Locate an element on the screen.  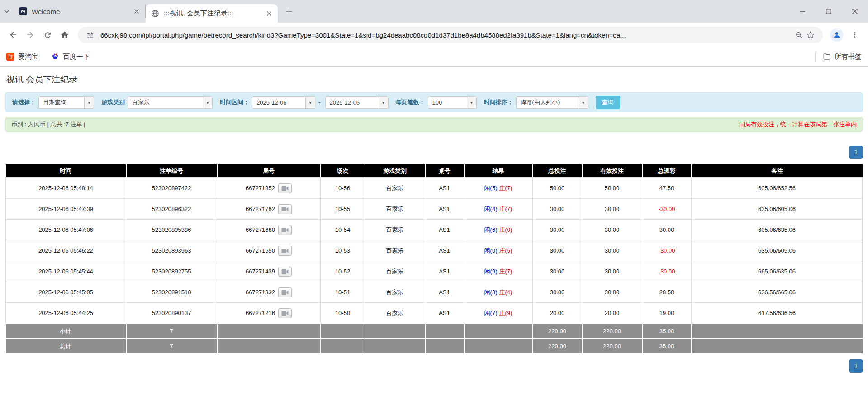
date-to-select: 2025-12-06 ▾ is located at coordinates (357, 102).